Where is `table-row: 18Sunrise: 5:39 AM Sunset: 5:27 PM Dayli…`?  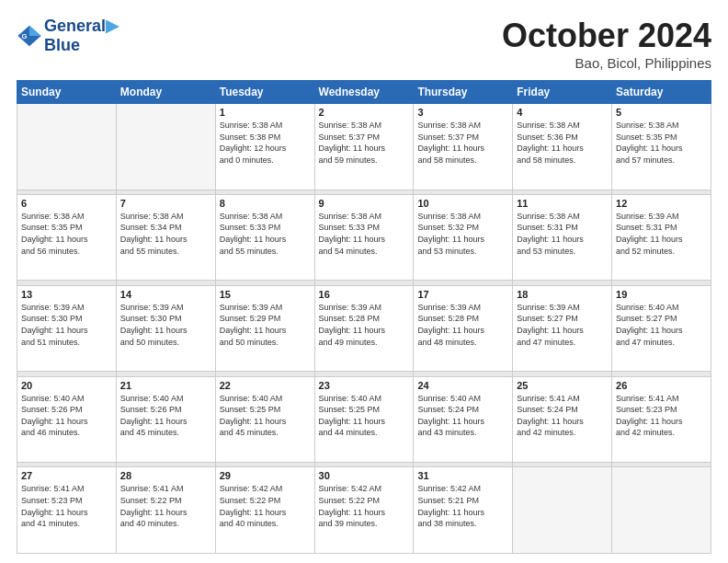 table-row: 18Sunrise: 5:39 AM Sunset: 5:27 PM Dayli… is located at coordinates (563, 328).